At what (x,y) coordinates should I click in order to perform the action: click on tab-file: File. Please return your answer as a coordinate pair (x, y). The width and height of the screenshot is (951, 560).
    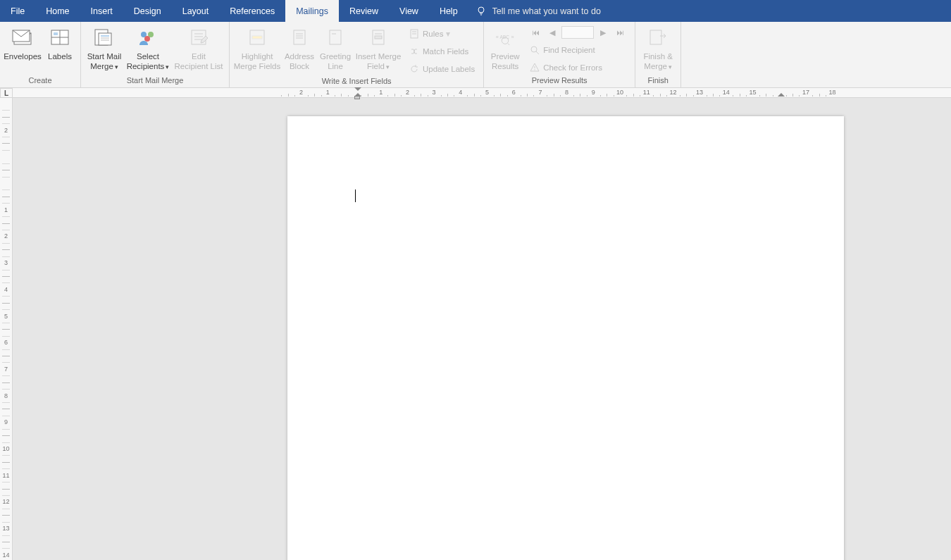
    Looking at the image, I should click on (18, 11).